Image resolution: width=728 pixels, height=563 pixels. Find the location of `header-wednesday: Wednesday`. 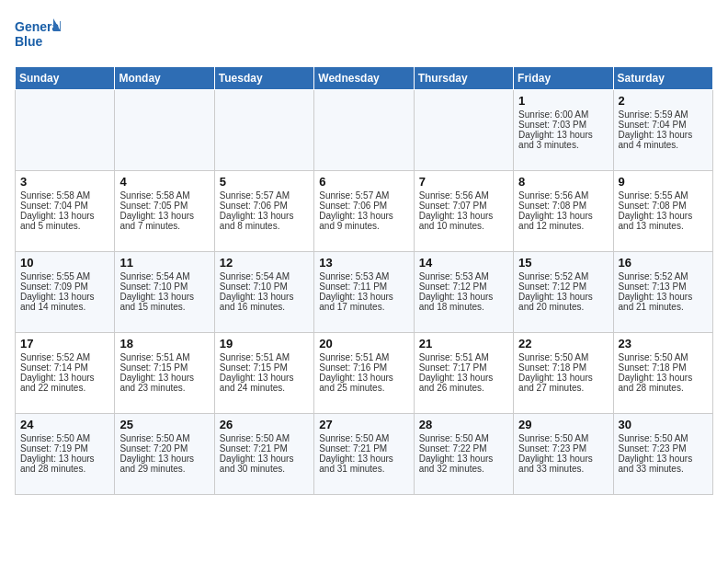

header-wednesday: Wednesday is located at coordinates (364, 79).